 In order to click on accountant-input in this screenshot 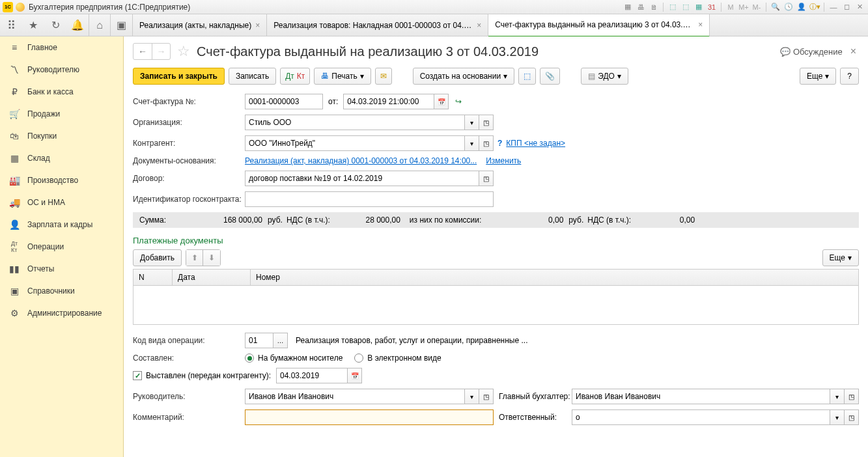, I will do `click(701, 396)`.